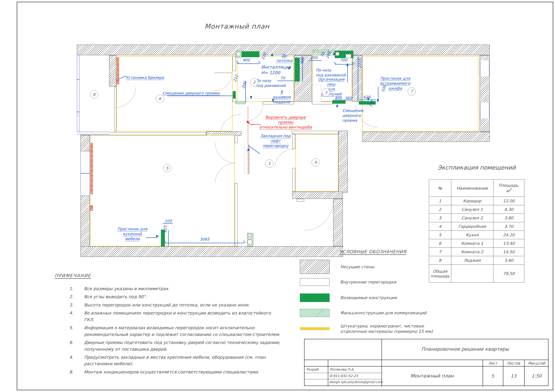 This screenshot has height=392, width=555. Describe the element at coordinates (383, 313) in the screenshot. I see `legend-label: Фальшконструкции для коммуникаций` at that location.